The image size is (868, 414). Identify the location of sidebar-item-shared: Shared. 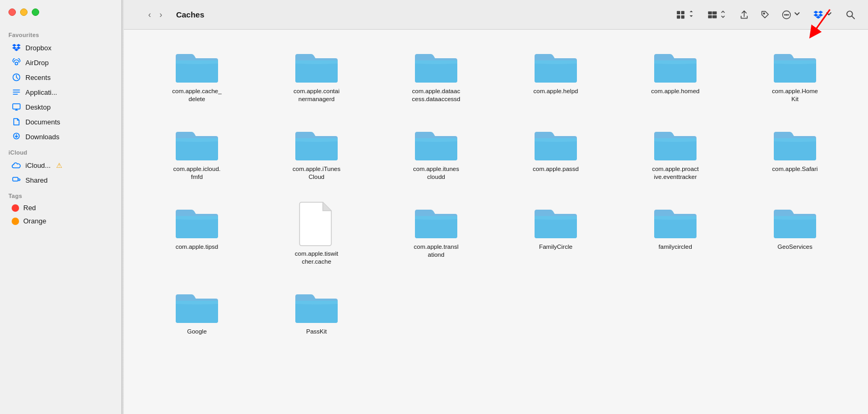
(60, 180).